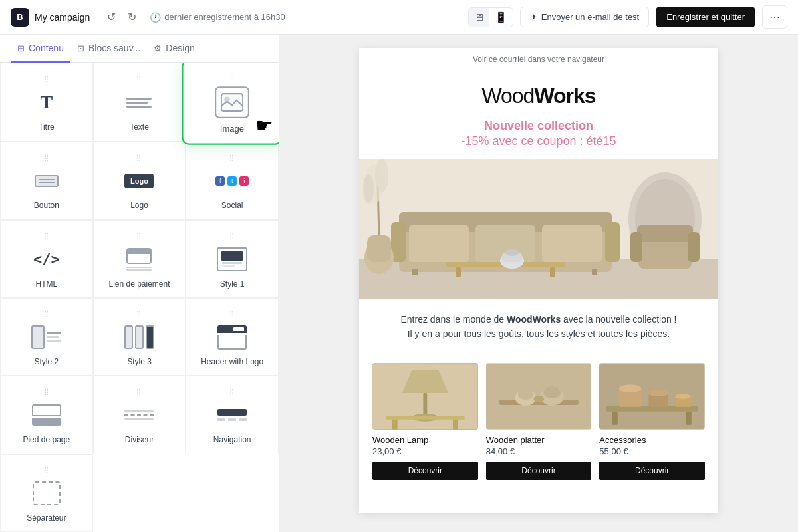 The width and height of the screenshot is (798, 532). What do you see at coordinates (47, 181) in the screenshot?
I see `block-bouton: ⣿ Bouton` at bounding box center [47, 181].